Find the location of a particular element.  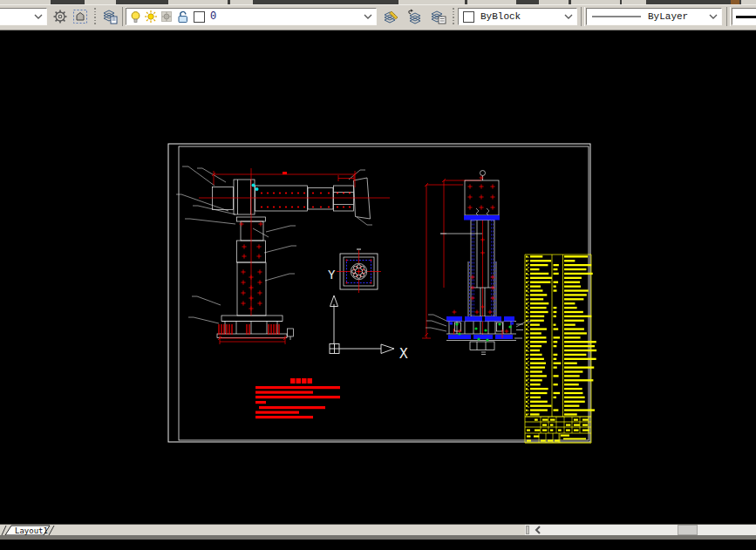

ucs-x-label: X is located at coordinates (404, 354).